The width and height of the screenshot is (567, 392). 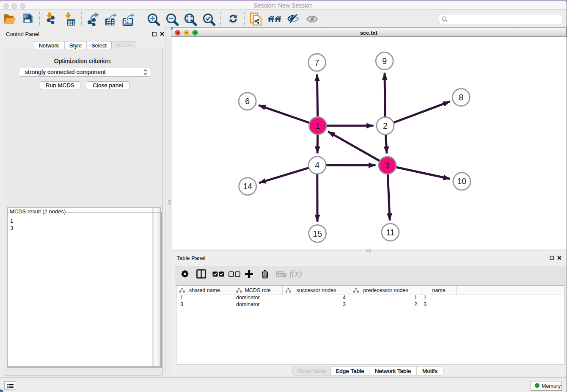 I want to click on svg-text: 14, so click(x=248, y=186).